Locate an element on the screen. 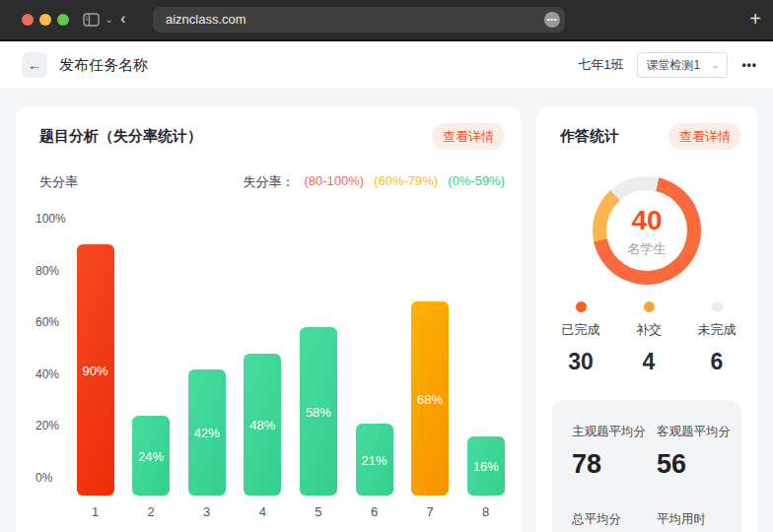  bar: 21% is located at coordinates (375, 459).